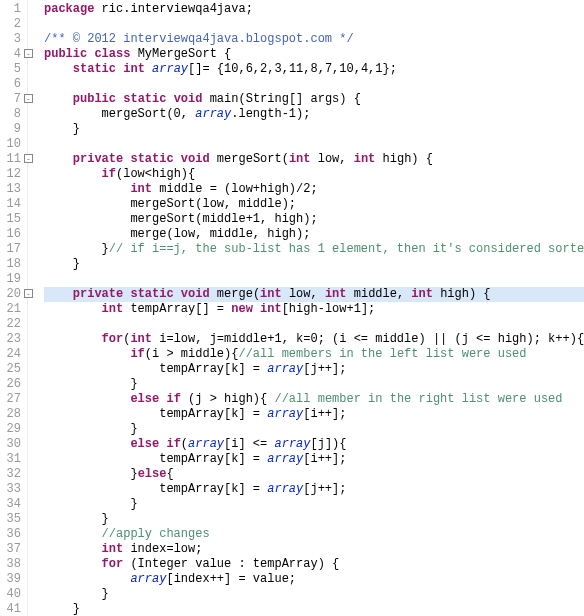  I want to click on code-line: for (Integer value : tempArray) {, so click(314, 564).